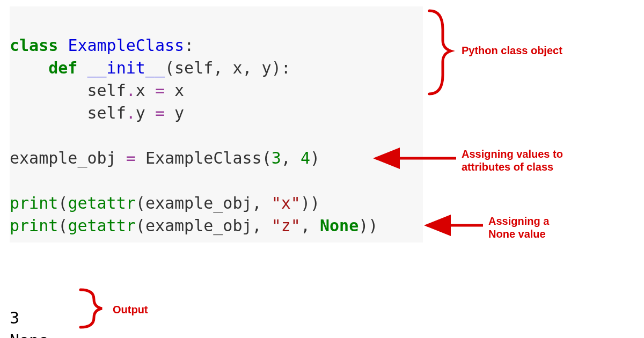 The image size is (644, 338). I want to click on keyword-class: class, so click(34, 45).